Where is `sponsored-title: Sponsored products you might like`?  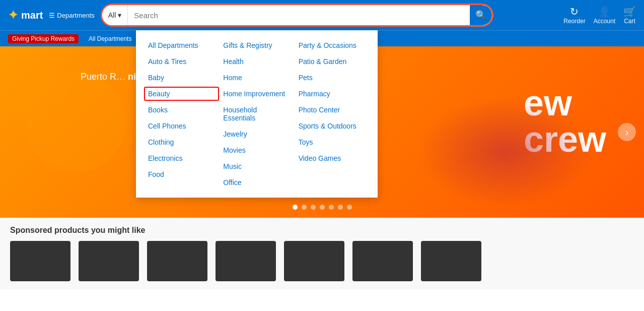 sponsored-title: Sponsored products you might like is located at coordinates (322, 230).